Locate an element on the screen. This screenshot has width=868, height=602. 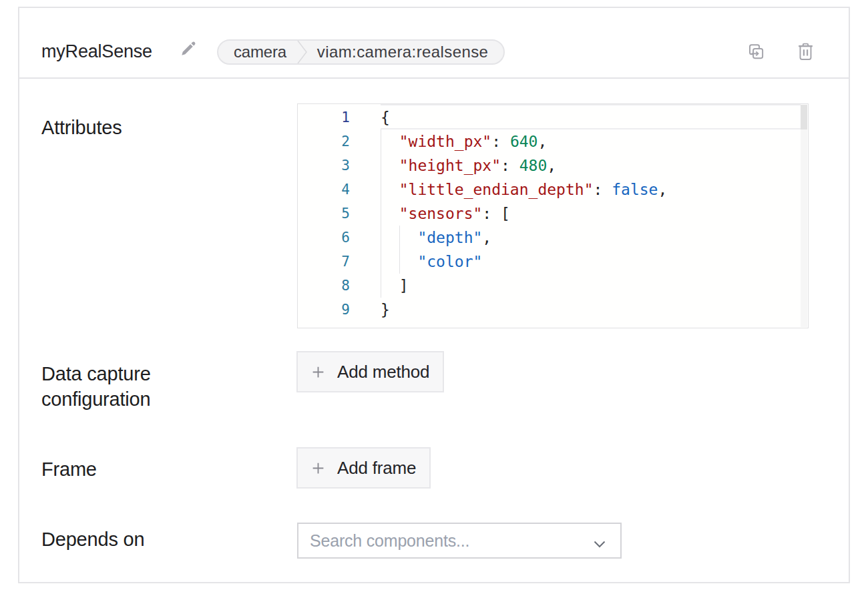
component-category: camera is located at coordinates (260, 52).